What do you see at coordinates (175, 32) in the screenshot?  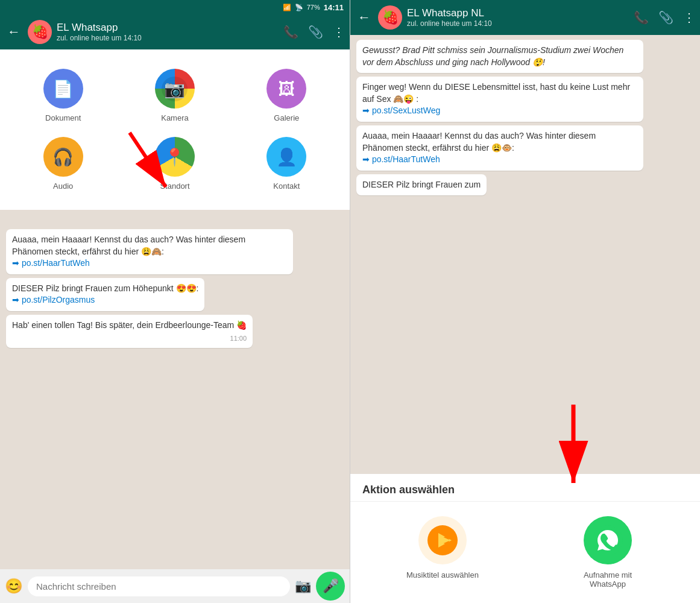 I see `left-chat-header: ← 🍓 EL Whatsapp zul. online heute um 14:…` at bounding box center [175, 32].